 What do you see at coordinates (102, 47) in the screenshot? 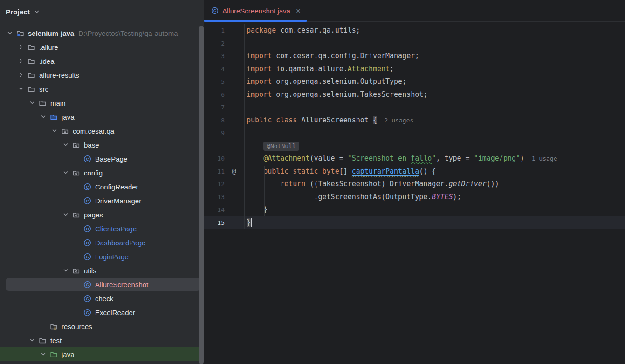
I see `tree-row--allure: .allure` at bounding box center [102, 47].